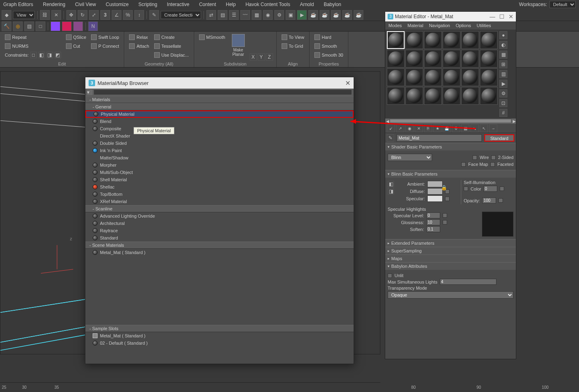  Describe the element at coordinates (223, 92) in the screenshot. I see `browser-search-input` at that location.